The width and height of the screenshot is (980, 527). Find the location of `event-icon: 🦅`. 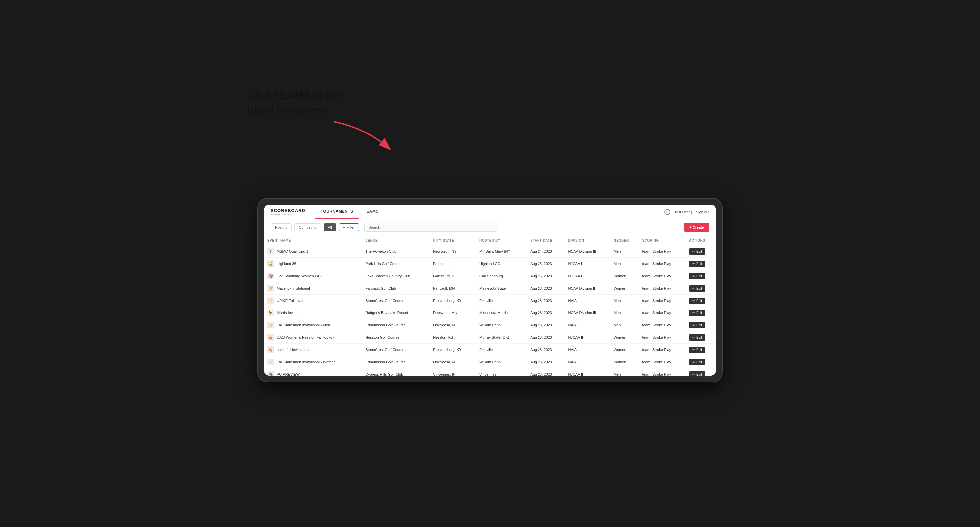

event-icon: 🦅 is located at coordinates (271, 313).